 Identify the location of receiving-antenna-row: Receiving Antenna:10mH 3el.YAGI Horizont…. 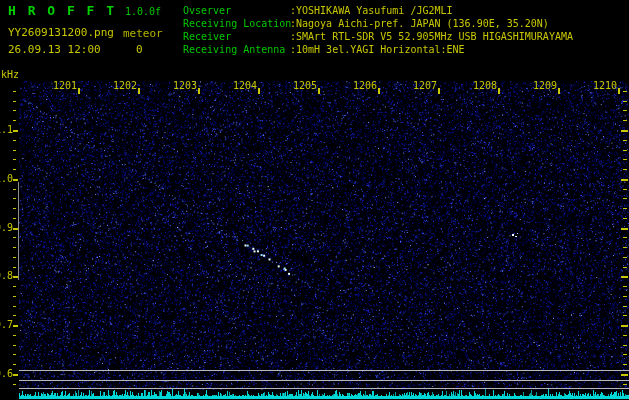
(378, 50).